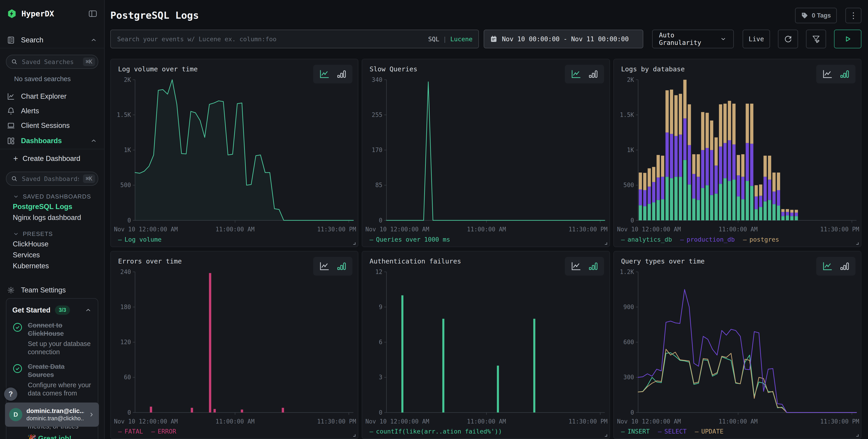 The width and height of the screenshot is (868, 439). What do you see at coordinates (629, 307) in the screenshot?
I see `y-tick-label: 900` at bounding box center [629, 307].